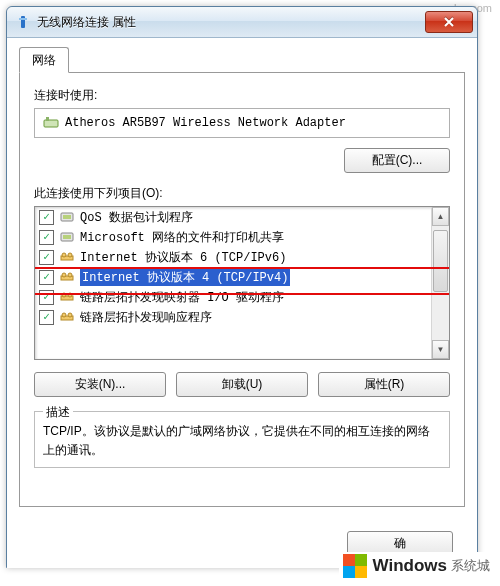 The width and height of the screenshot is (500, 586). I want to click on tab-strip: 网络, so click(242, 60).